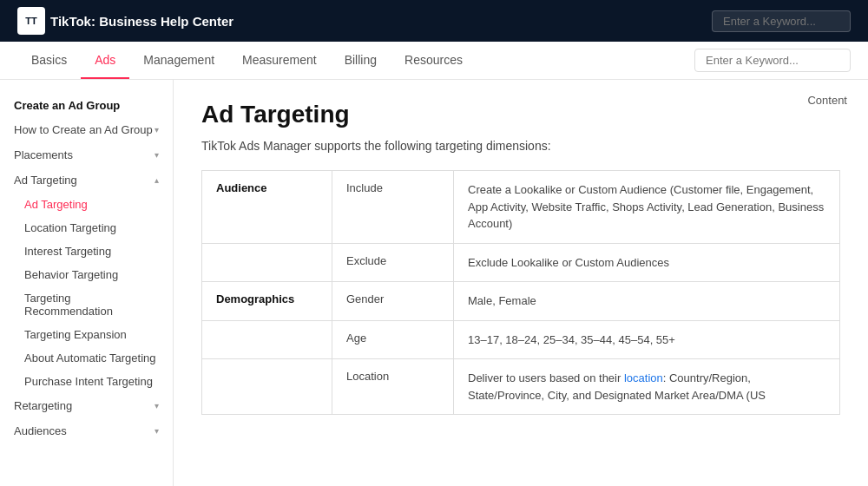 Image resolution: width=868 pixels, height=486 pixels. What do you see at coordinates (393, 262) in the screenshot?
I see `table-cell-type: Exclude` at bounding box center [393, 262].